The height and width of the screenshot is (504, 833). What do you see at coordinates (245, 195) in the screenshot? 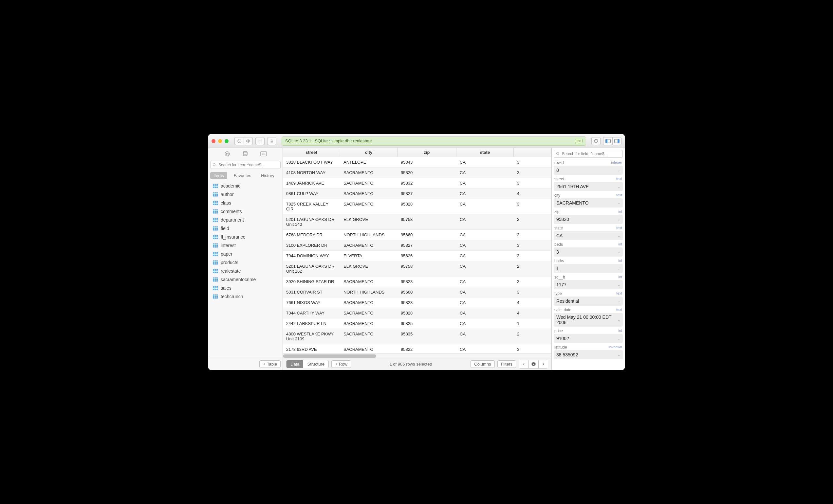
I see `sidebar-item-author: author` at bounding box center [245, 195].